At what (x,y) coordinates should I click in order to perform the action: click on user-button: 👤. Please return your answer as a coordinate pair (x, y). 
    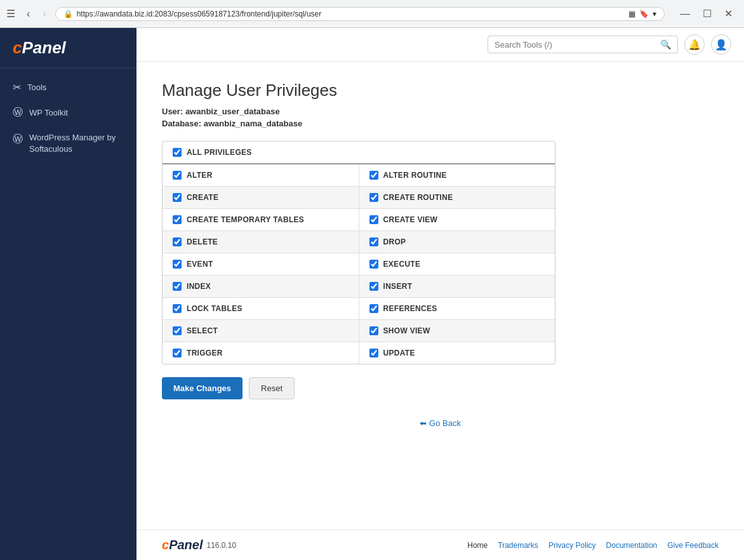
    Looking at the image, I should click on (721, 44).